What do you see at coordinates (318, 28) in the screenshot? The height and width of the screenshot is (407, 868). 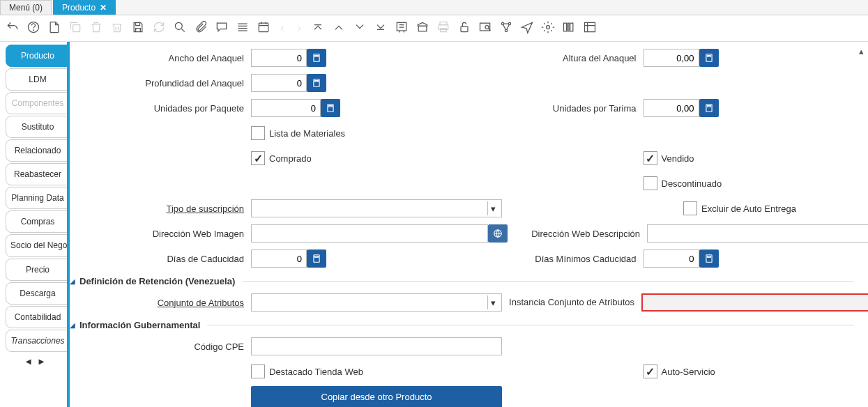 I see `nav-first-icon` at bounding box center [318, 28].